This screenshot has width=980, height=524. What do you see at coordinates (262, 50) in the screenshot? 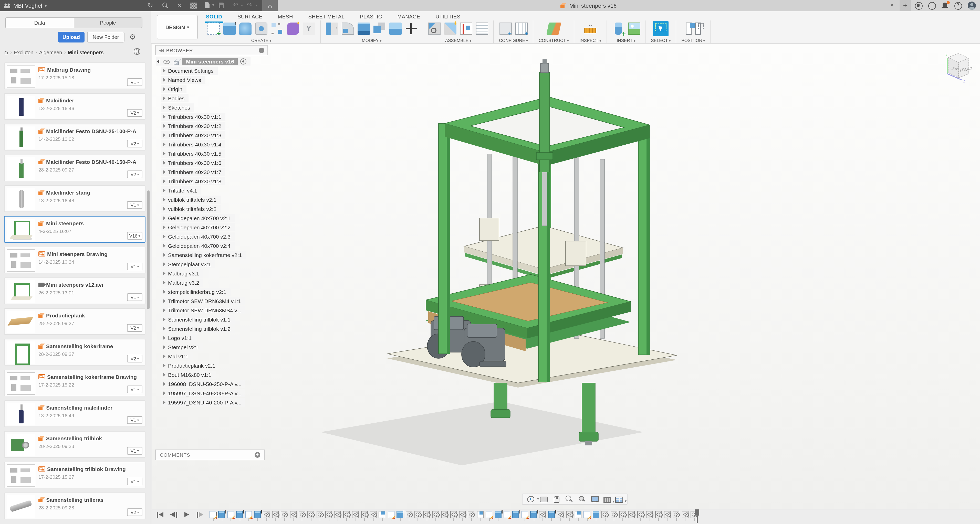
I see `collapse-all-icon: −` at bounding box center [262, 50].